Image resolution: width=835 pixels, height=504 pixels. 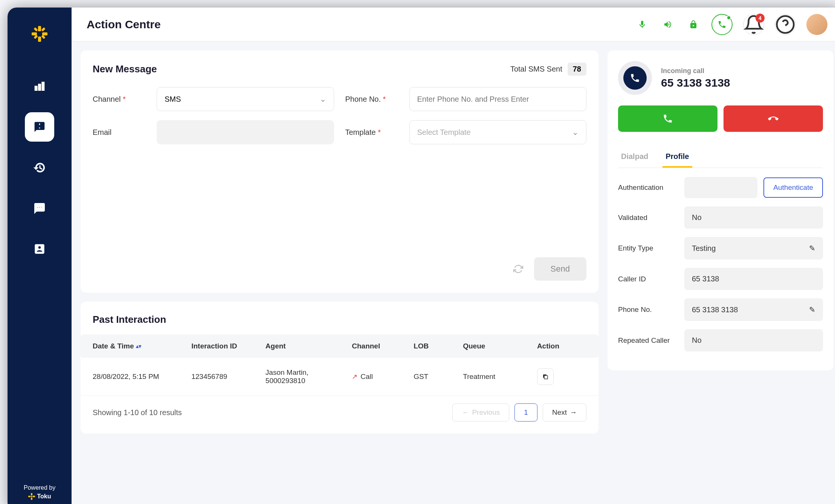 I want to click on entity-type-value: Testing ✎, so click(x=754, y=248).